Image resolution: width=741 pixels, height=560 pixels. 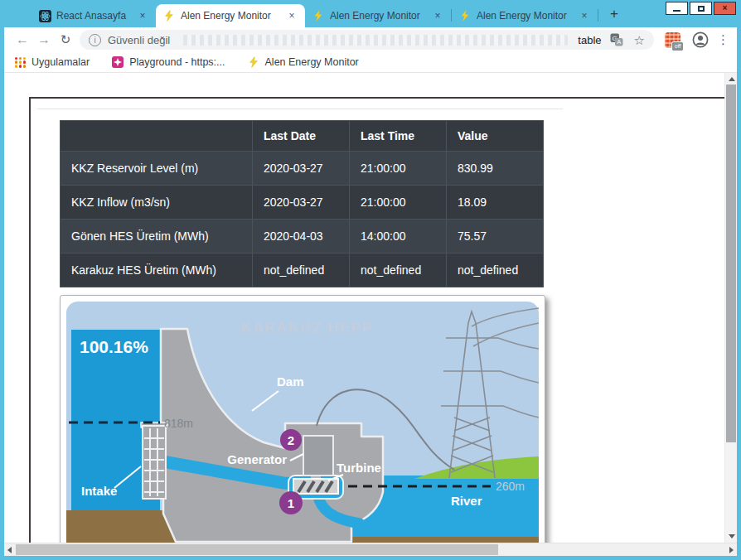 I want to click on vertical-scrollbar, so click(x=731, y=308).